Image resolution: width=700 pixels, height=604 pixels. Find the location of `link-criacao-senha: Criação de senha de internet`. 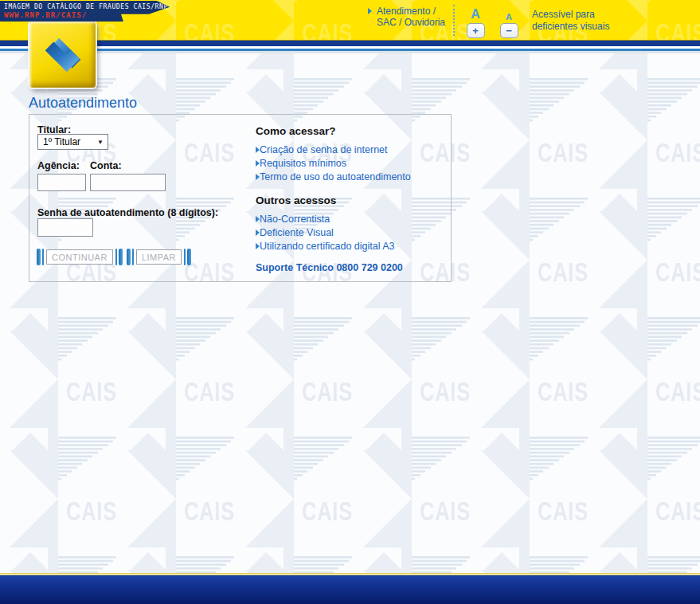

link-criacao-senha: Criação de senha de internet is located at coordinates (351, 150).